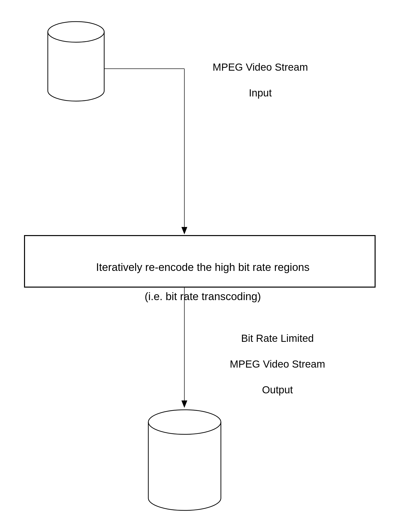 This screenshot has height=532, width=405. I want to click on input-label: MPEG Video Stream Input, so click(257, 74).